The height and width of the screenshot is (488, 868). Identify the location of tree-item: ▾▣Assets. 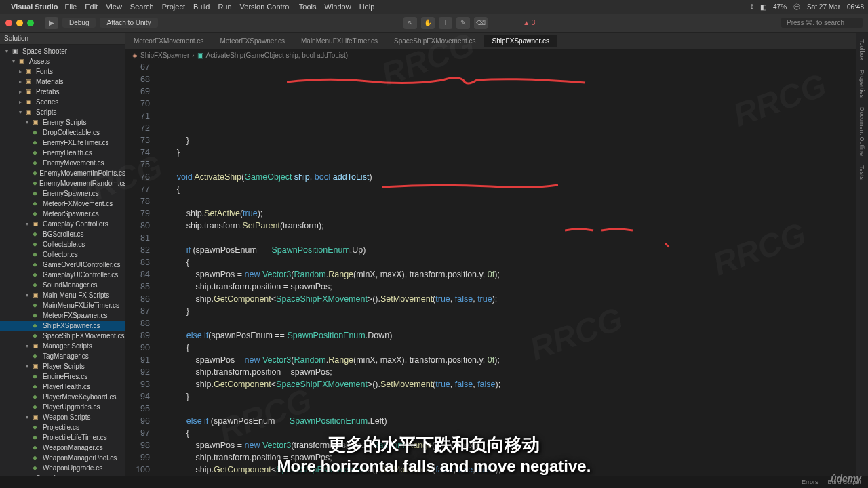
(62, 61).